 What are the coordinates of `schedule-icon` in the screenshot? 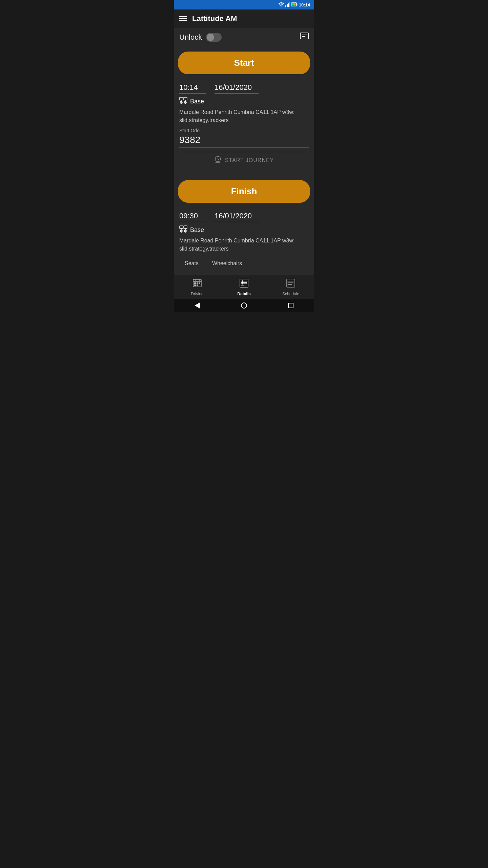 It's located at (291, 284).